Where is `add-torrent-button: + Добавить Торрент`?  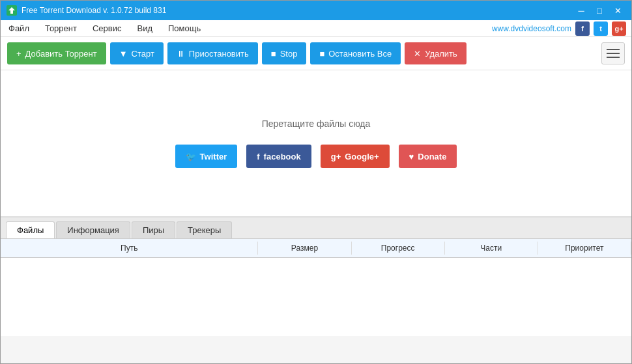 add-torrent-button: + Добавить Торрент is located at coordinates (57, 53).